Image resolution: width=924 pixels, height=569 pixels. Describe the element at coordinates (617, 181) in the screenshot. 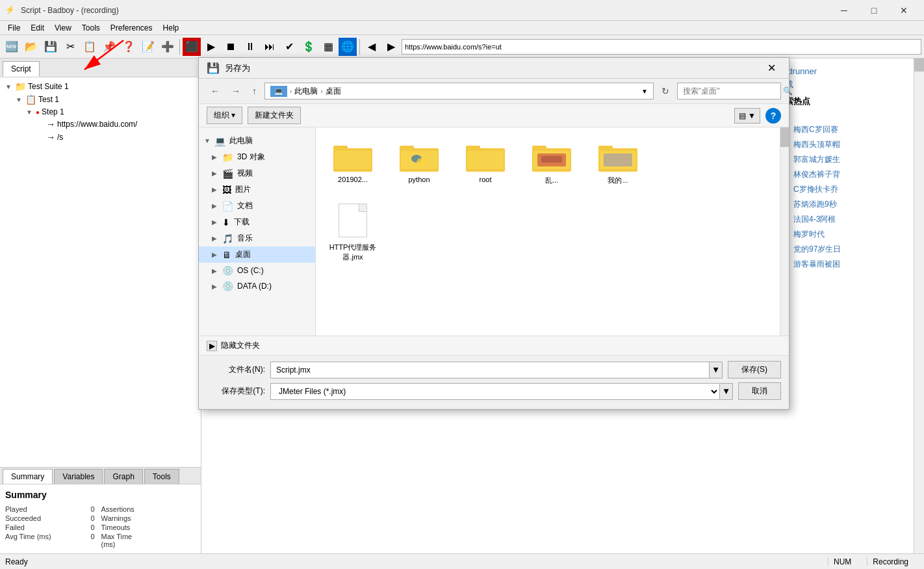

I see `folder-name-5: 我的...` at that location.